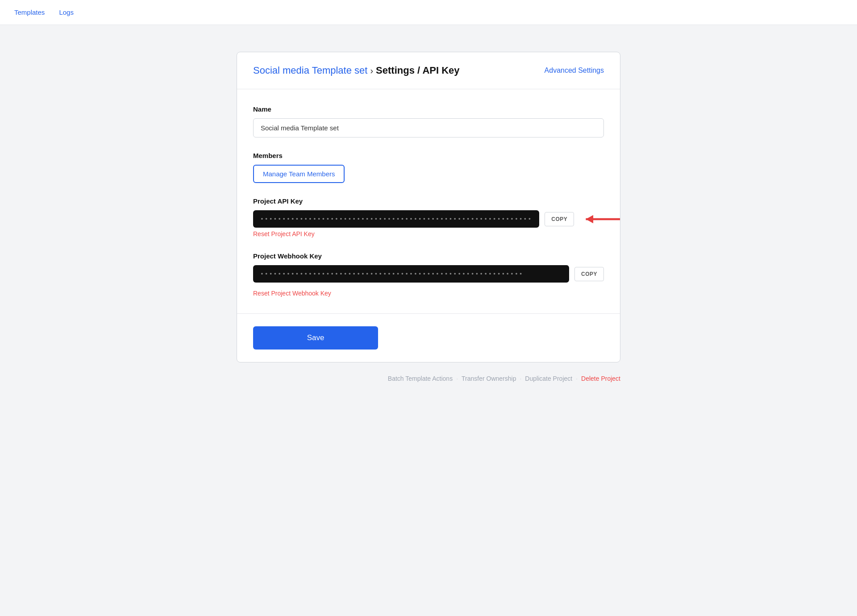 The image size is (857, 616). What do you see at coordinates (559, 219) in the screenshot?
I see `api-key-copy-button: COPY` at bounding box center [559, 219].